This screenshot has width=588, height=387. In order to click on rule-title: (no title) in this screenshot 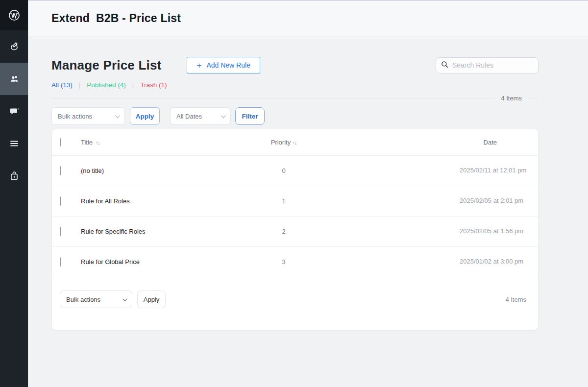, I will do `click(163, 170)`.